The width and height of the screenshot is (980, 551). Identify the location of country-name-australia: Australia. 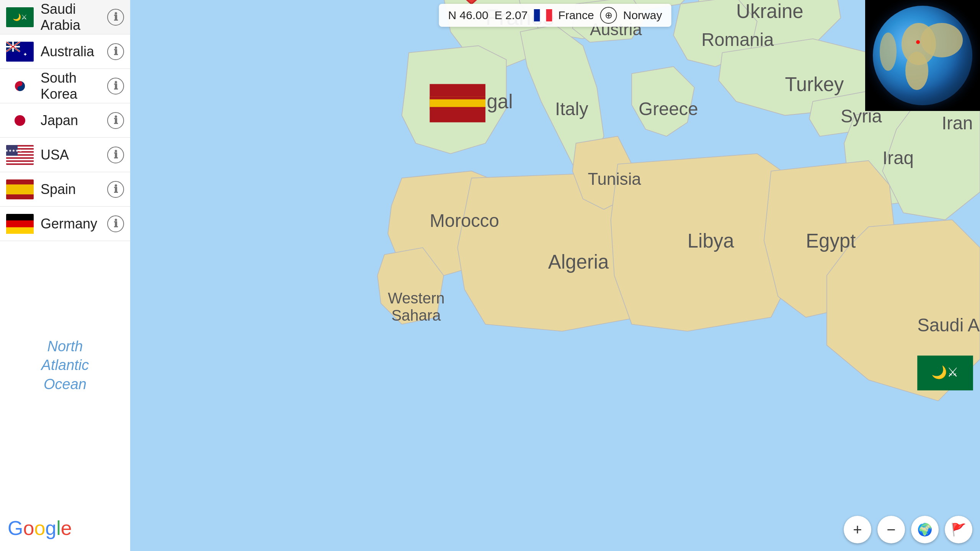
(74, 52).